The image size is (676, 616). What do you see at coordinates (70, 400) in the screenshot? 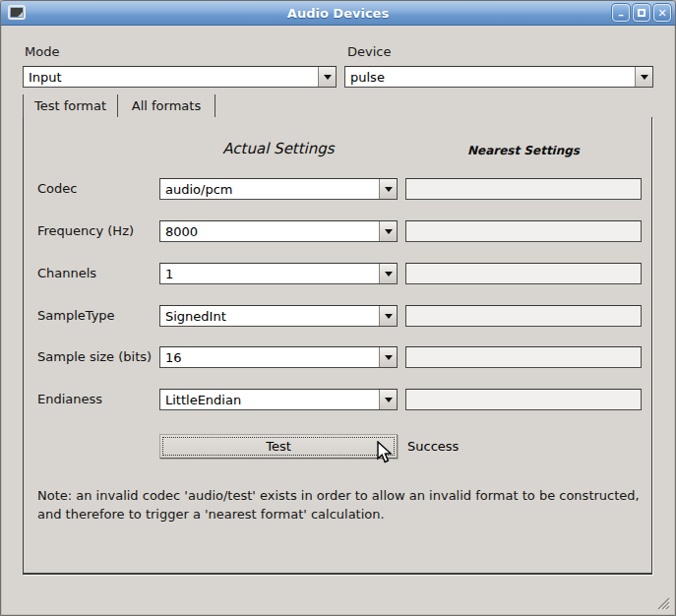
I see `endianess-label: Endianess` at bounding box center [70, 400].